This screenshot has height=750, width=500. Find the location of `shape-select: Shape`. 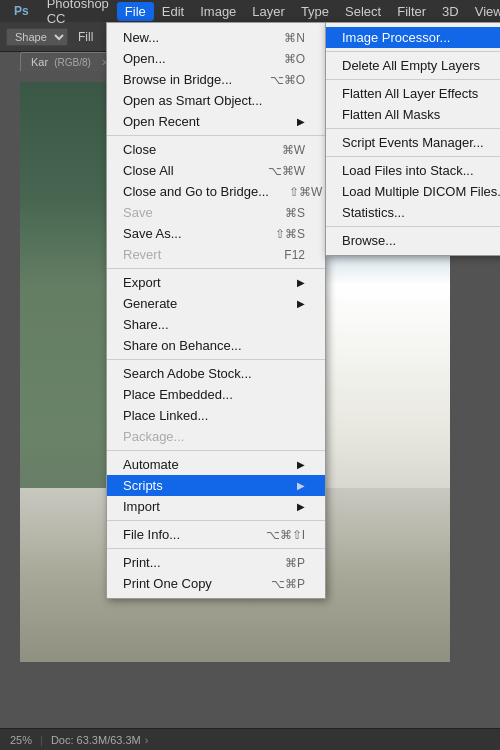

shape-select: Shape is located at coordinates (37, 37).